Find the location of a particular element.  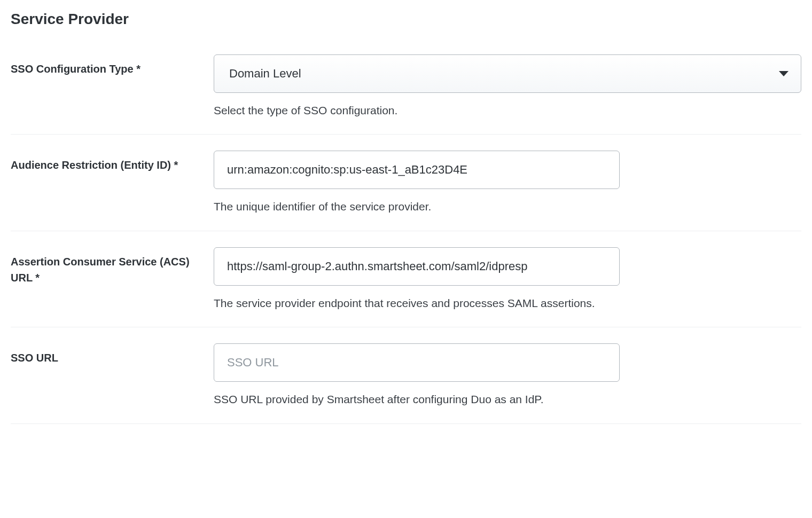

helper-acs-url: The service provider endpoint that recei… is located at coordinates (508, 303).